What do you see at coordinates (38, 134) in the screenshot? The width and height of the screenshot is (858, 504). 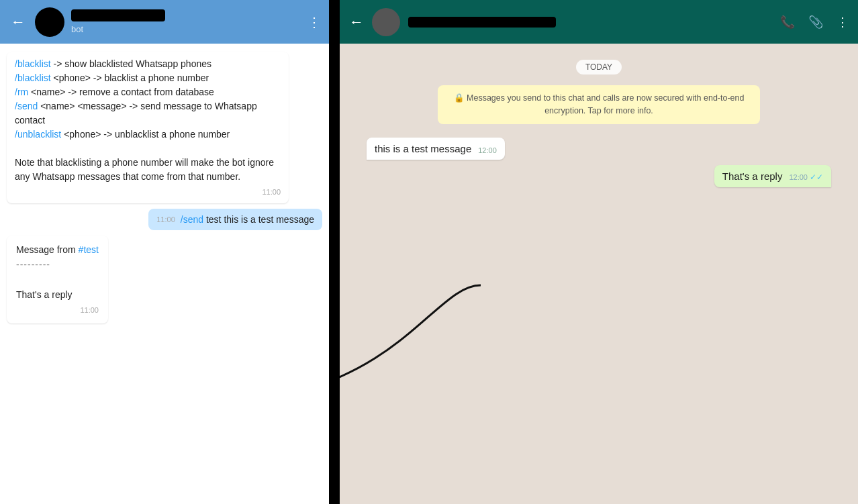 I see `cmd-unblacklist: /unblacklist` at bounding box center [38, 134].